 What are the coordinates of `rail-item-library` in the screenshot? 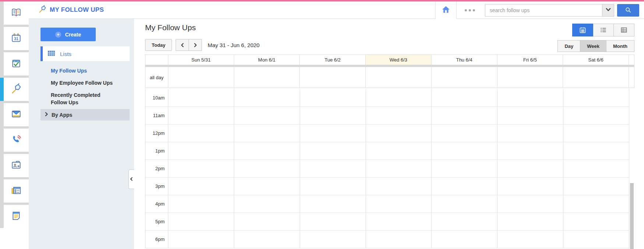 It's located at (16, 13).